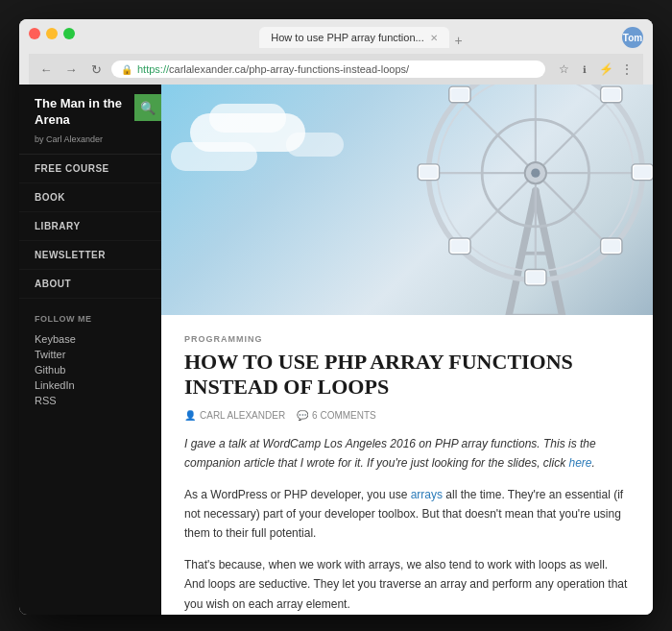 The image size is (672, 631). I want to click on article-title: HOW TO USE PHP ARRAY FUNCTIONS INSTEAD O…, so click(407, 375).